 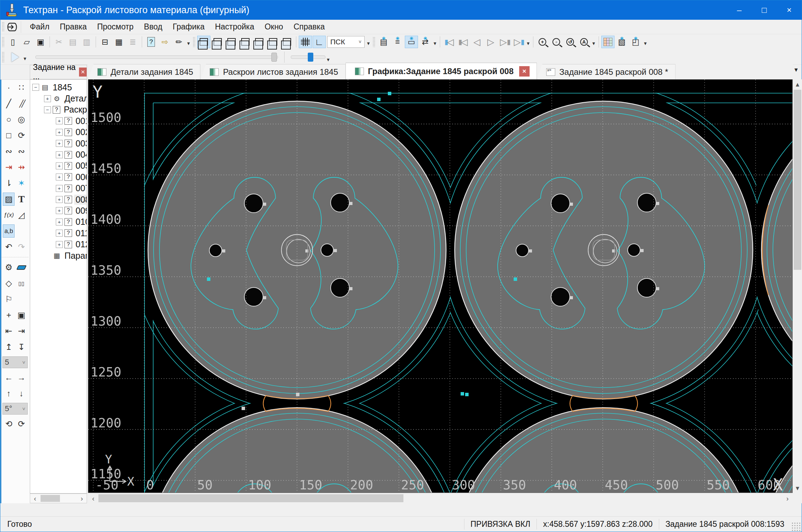 What do you see at coordinates (797, 84) in the screenshot?
I see `scroll-up-icon: ▴` at bounding box center [797, 84].